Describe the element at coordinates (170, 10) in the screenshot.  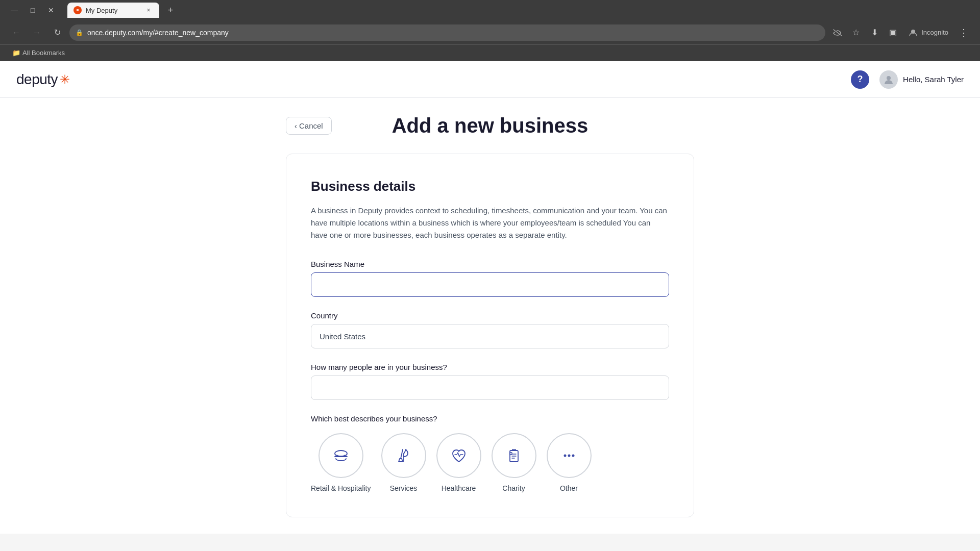
I see `new-tab-button: +` at that location.